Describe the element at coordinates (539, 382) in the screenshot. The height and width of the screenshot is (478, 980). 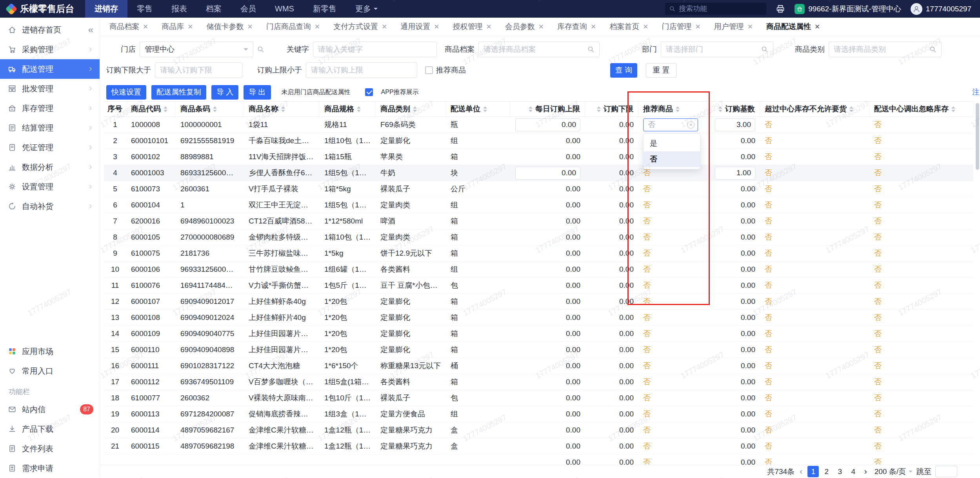
I see `table-row: 1760001126936749501109V百梦多咖喱块（原…1组5盒(1箱6…` at that location.